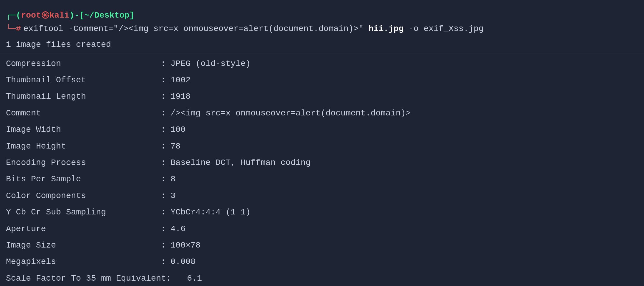 The image size is (644, 286). Describe the element at coordinates (322, 45) in the screenshot. I see `output-line: 1 image files created` at that location.